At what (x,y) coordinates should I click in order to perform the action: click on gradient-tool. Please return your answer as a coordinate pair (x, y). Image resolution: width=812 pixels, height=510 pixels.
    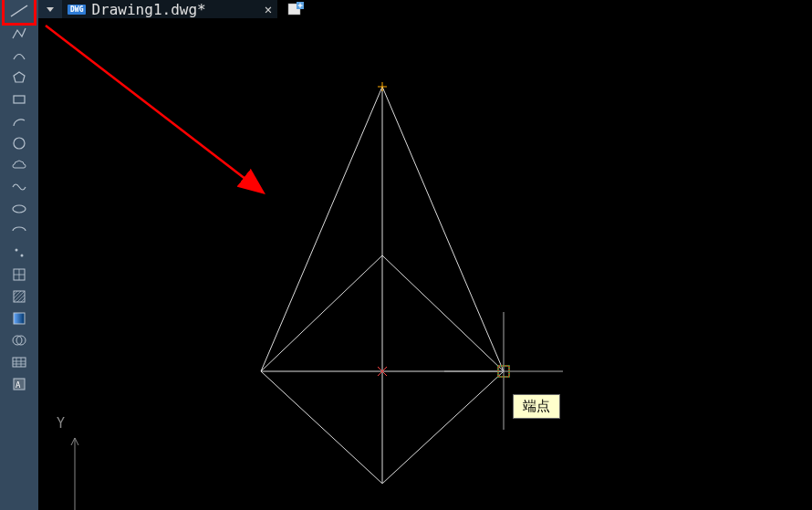
    Looking at the image, I should click on (19, 318).